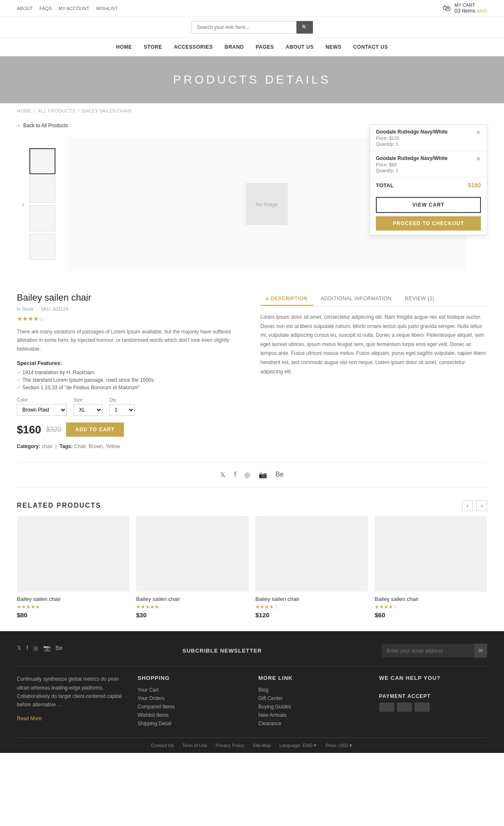 The height and width of the screenshot is (826, 504). What do you see at coordinates (59, 648) in the screenshot?
I see `footer-behance-icon: Be` at bounding box center [59, 648].